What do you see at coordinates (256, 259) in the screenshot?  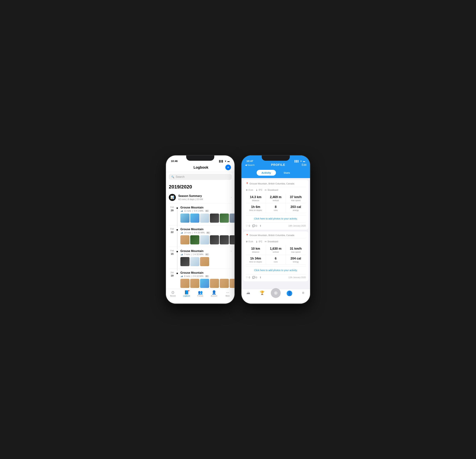 I see `stat-value: 1h 34m` at bounding box center [256, 259].